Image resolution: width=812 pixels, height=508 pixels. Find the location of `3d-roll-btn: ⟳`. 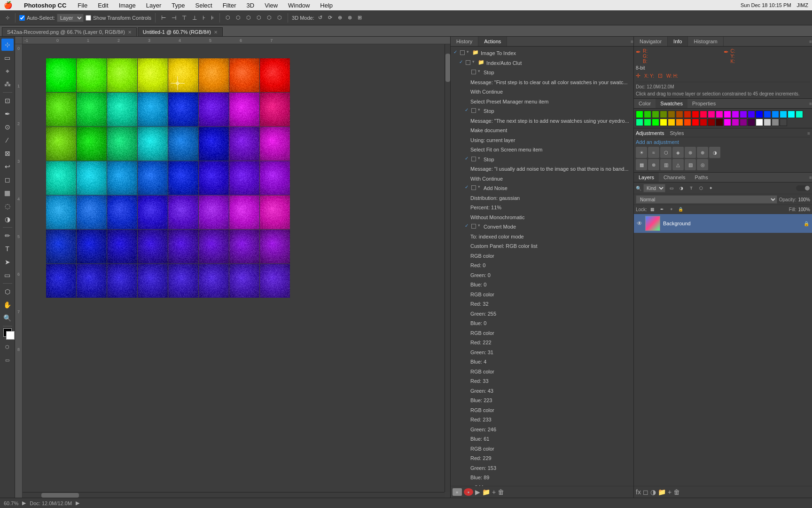

3d-roll-btn: ⟳ is located at coordinates (330, 18).